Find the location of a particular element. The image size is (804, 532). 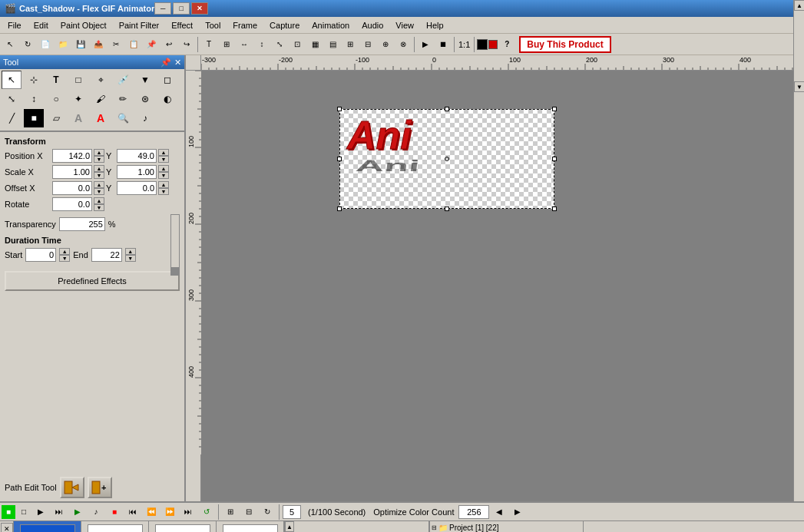

handle-tr is located at coordinates (554, 109).